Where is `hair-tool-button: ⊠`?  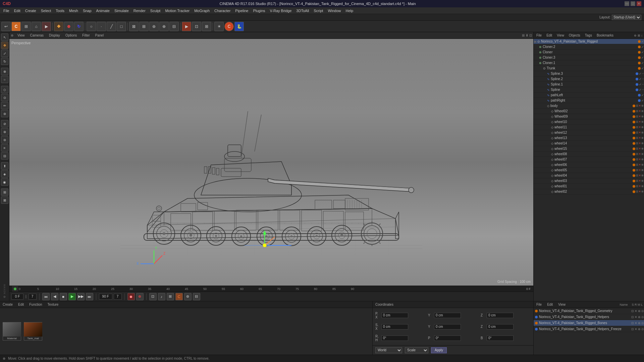 hair-tool-button: ⊠ is located at coordinates (5, 200).